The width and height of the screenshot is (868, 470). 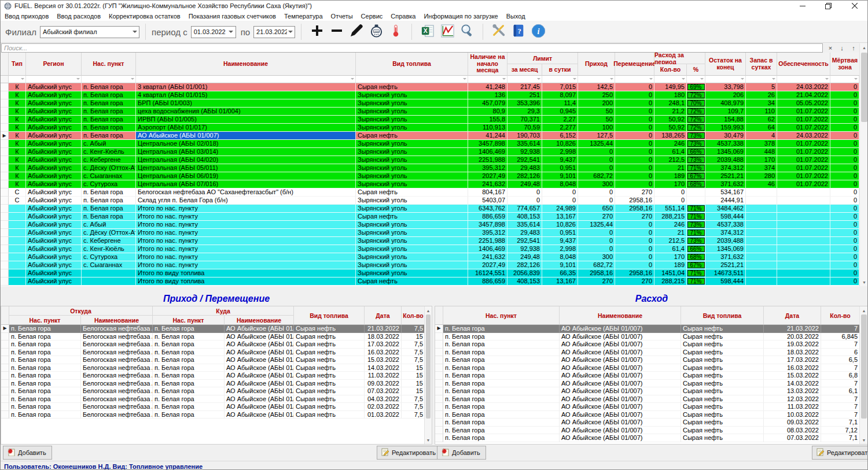 What do you see at coordinates (793, 423) in the screenshot?
I see `cell: 09.03.2022` at bounding box center [793, 423].